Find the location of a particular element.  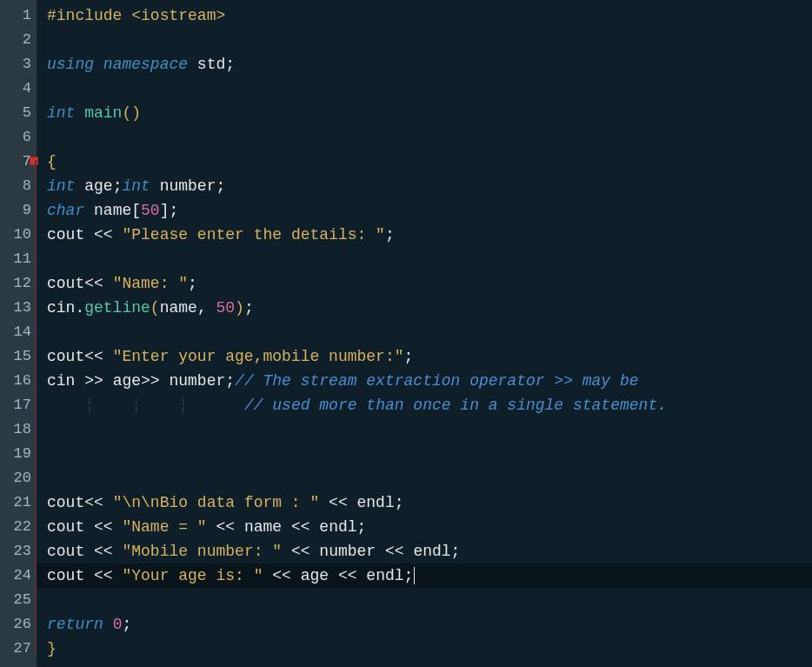

code-line: cout<< "Name: "; is located at coordinates (429, 283).